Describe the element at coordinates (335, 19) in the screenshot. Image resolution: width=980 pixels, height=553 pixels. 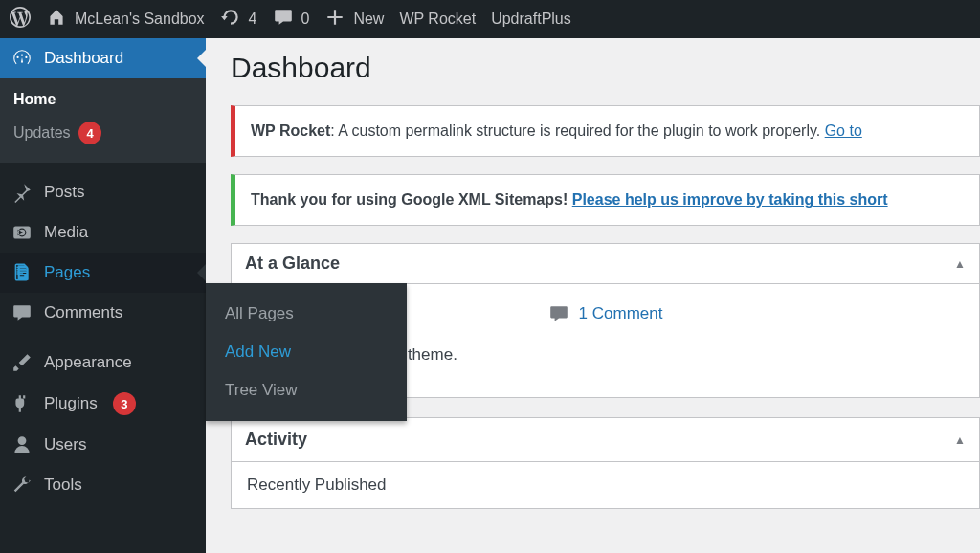
I see `plus-icon` at that location.